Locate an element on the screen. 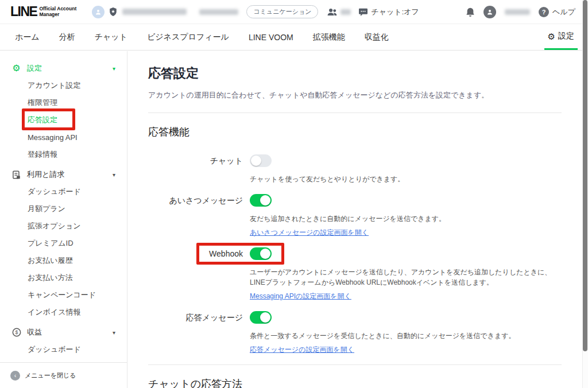 The height and width of the screenshot is (388, 588). friends-count-redacted is located at coordinates (346, 12).